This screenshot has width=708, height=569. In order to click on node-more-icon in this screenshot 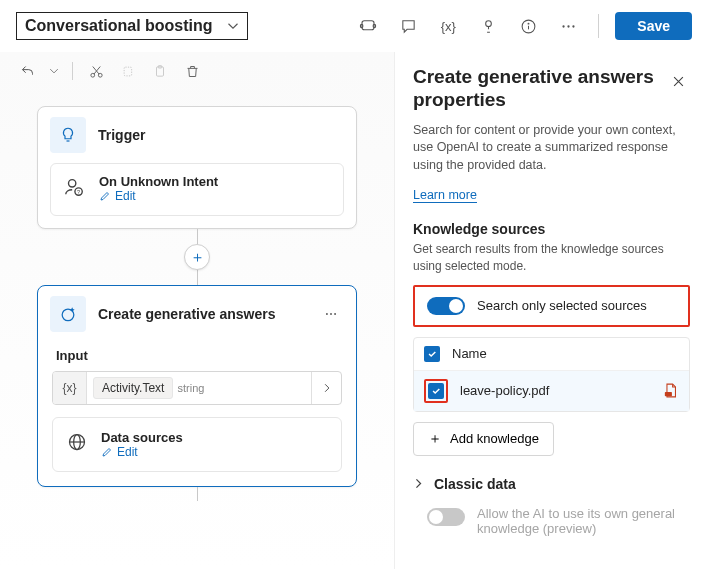, I will do `click(331, 314)`.